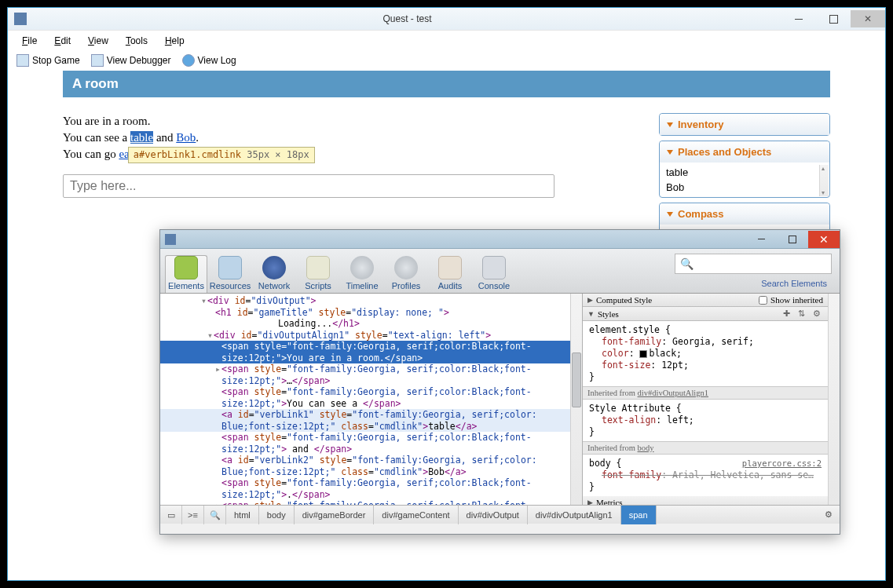 The image size is (893, 588). I want to click on dom-text: Loading...</h1>, so click(365, 323).